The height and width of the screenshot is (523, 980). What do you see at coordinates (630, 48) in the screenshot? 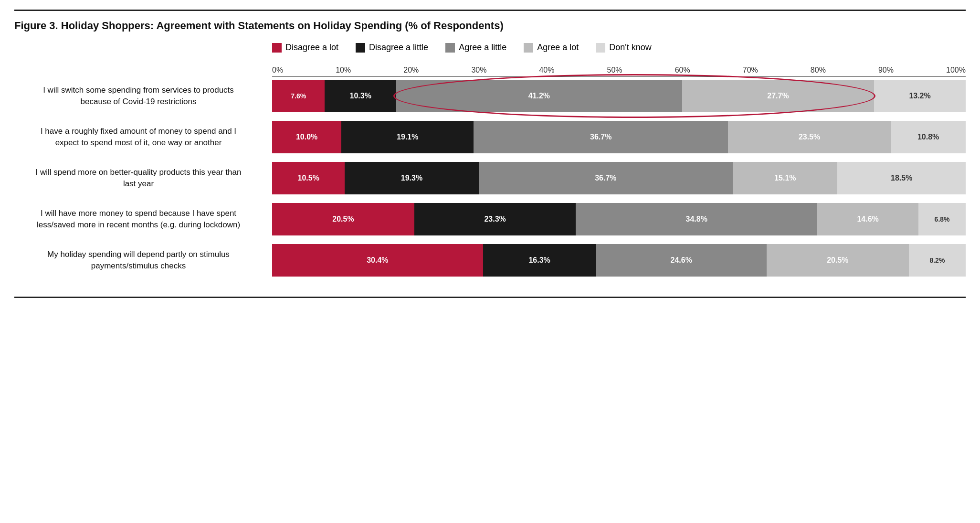
I see `legend-label: Don't know` at bounding box center [630, 48].